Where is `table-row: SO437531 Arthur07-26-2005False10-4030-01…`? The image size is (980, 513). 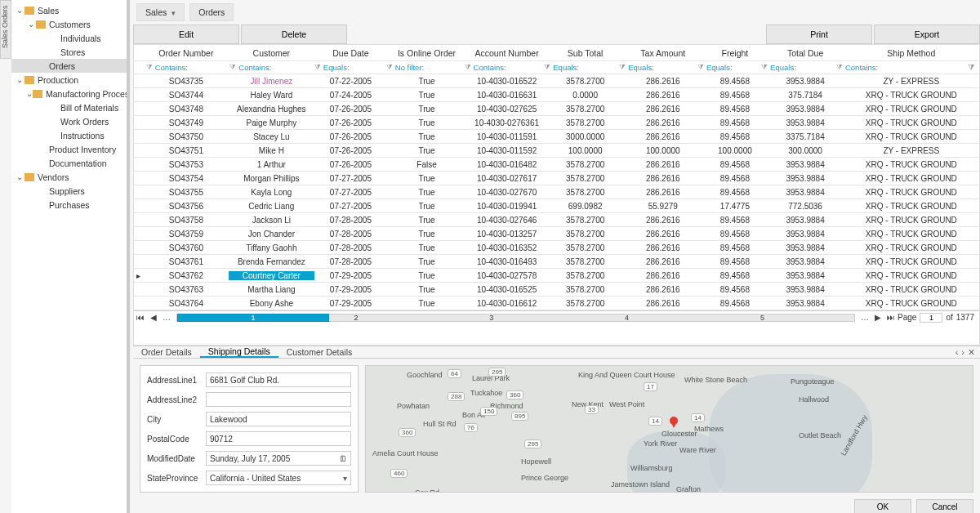
table-row: SO437531 Arthur07-26-2005False10-4030-01… is located at coordinates (557, 165).